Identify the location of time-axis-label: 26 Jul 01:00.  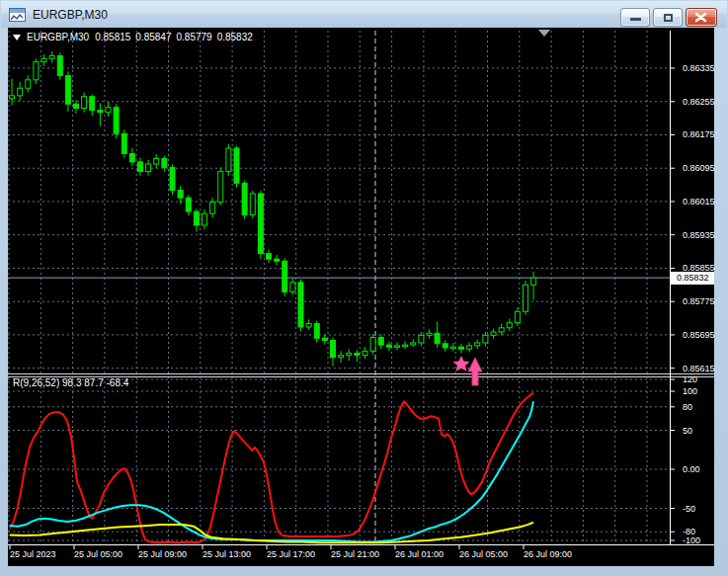
(419, 554).